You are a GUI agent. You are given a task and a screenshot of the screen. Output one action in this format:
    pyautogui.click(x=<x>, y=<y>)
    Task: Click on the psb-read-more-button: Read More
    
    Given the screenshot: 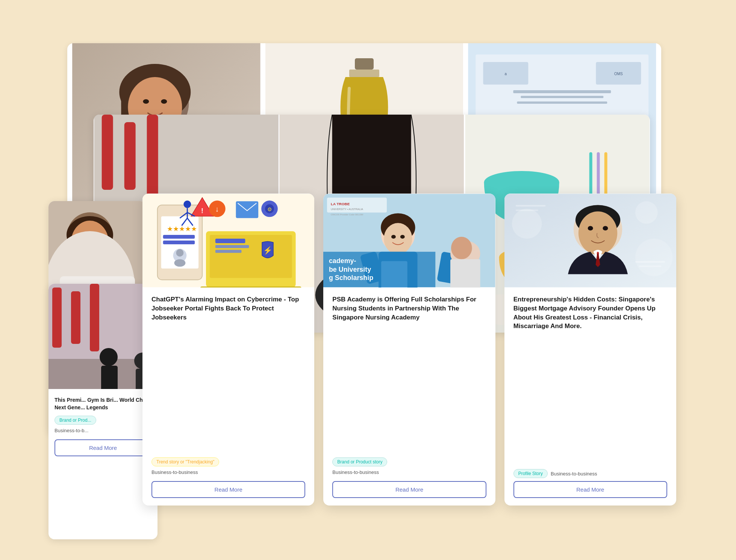 What is the action you would take?
    pyautogui.click(x=409, y=489)
    